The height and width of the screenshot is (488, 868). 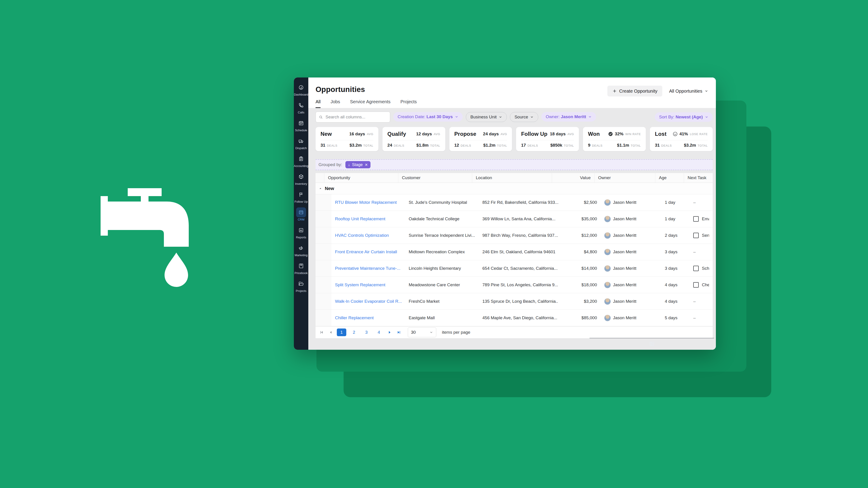 What do you see at coordinates (320, 189) in the screenshot?
I see `collapse-group-icon` at bounding box center [320, 189].